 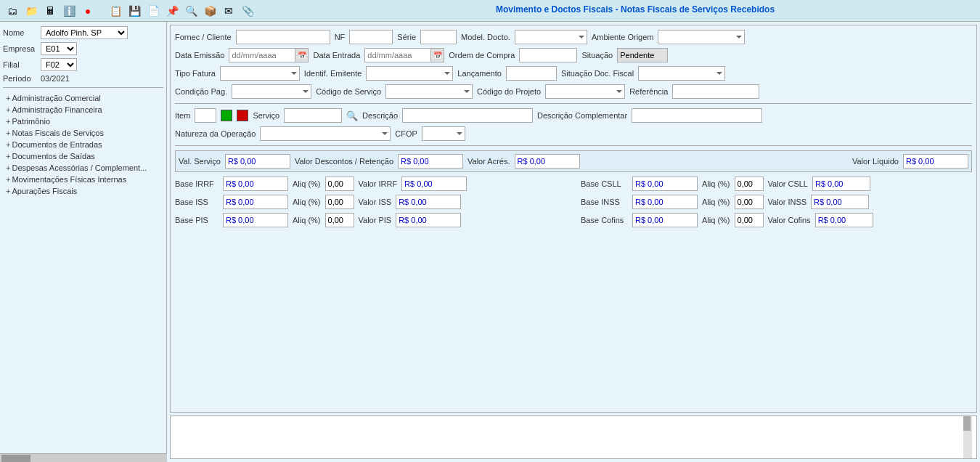 What do you see at coordinates (749, 184) in the screenshot?
I see `aliq-csll-input` at bounding box center [749, 184].